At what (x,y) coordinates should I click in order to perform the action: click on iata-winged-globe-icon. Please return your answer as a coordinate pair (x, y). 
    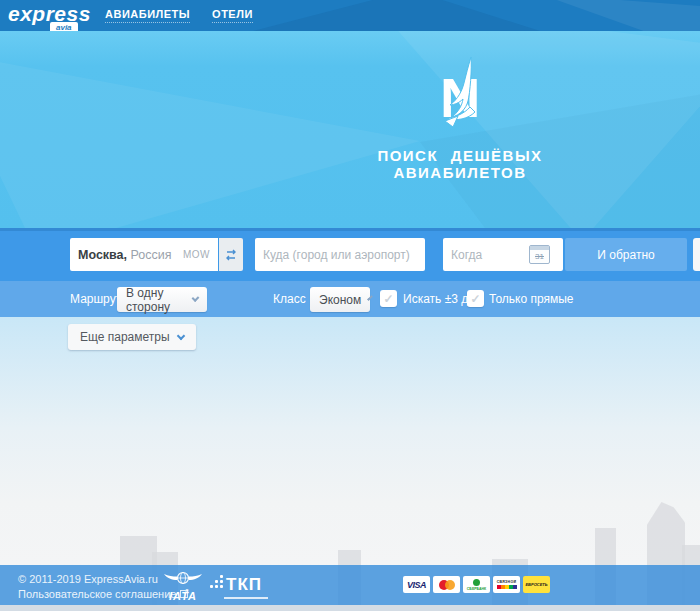
    Looking at the image, I should click on (183, 579).